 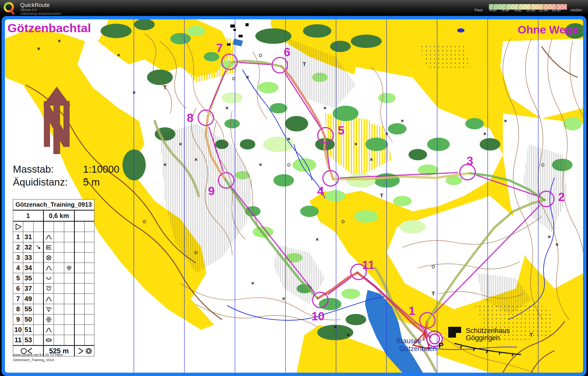 What do you see at coordinates (41, 14) in the screenshot?
I see `app-url: matstroeng.se/quickroute/en` at bounding box center [41, 14].